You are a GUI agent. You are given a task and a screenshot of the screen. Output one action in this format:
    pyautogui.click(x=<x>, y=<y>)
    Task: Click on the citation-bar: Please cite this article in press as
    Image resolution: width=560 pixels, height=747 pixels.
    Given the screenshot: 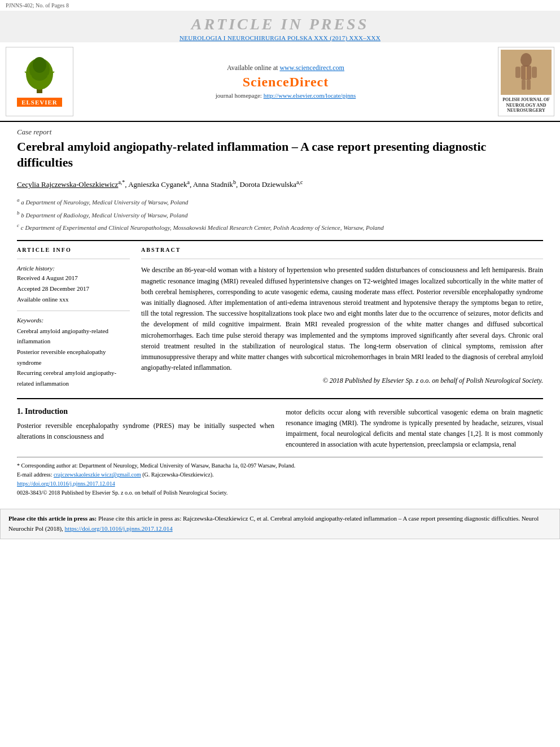 What is the action you would take?
    pyautogui.click(x=280, y=524)
    